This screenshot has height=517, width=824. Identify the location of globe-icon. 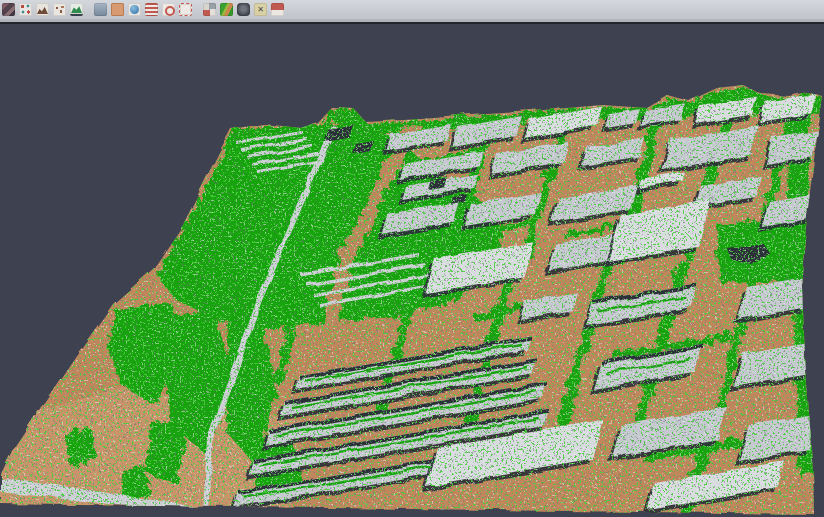
(134, 10).